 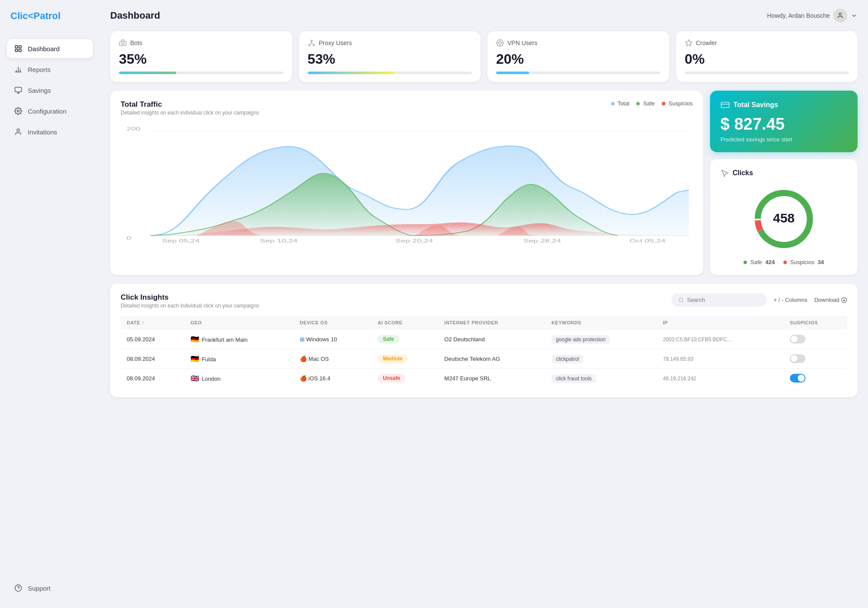 What do you see at coordinates (759, 262) in the screenshot?
I see `clicks-safe-legend: Safe 424` at bounding box center [759, 262].